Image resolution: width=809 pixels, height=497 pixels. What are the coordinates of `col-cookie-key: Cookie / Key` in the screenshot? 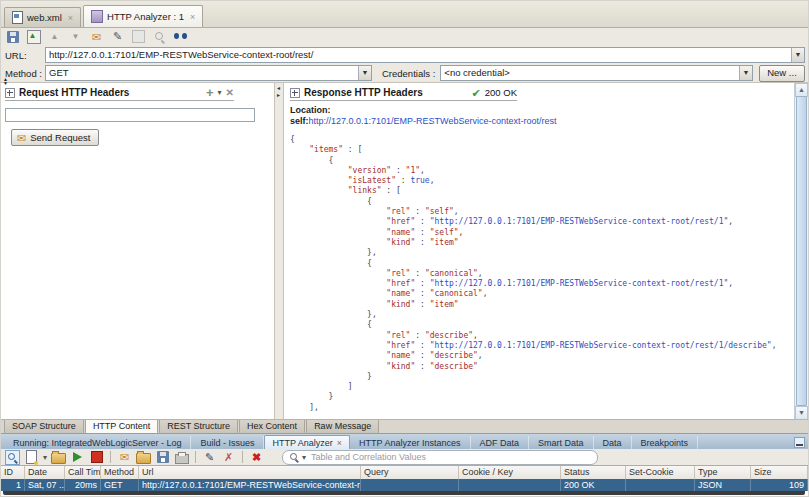 It's located at (510, 472).